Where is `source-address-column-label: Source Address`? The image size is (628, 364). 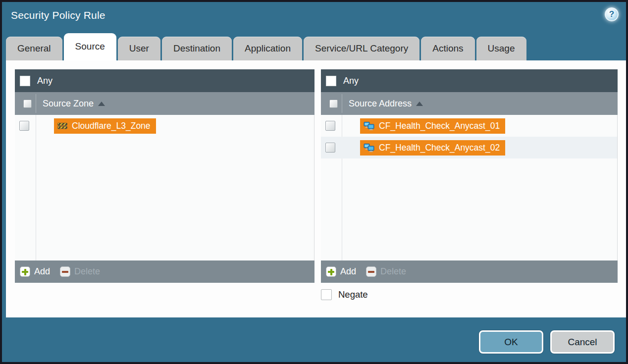
source-address-column-label: Source Address is located at coordinates (380, 104).